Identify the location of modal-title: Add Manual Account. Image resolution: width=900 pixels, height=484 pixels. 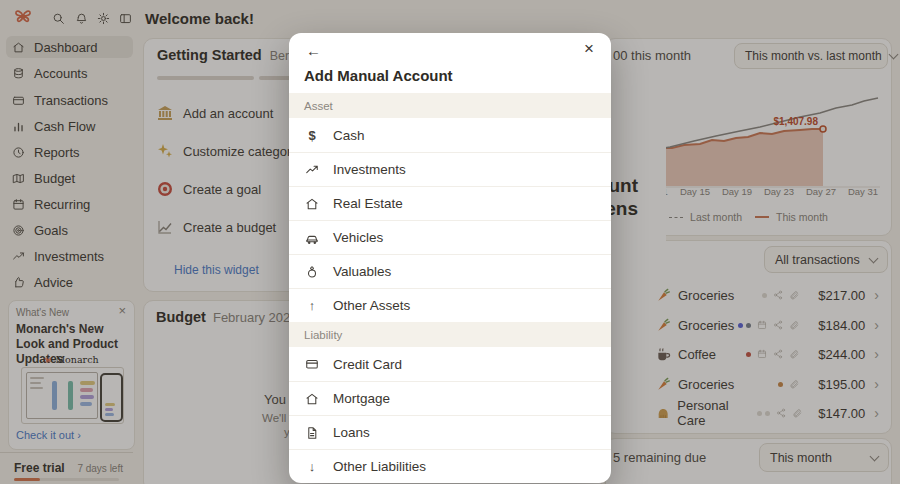
(378, 76).